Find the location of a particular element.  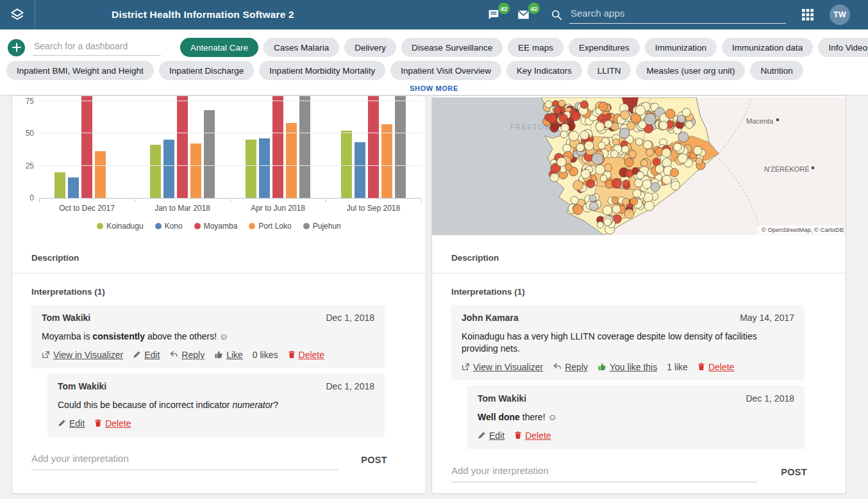

dashboard-chip: Immunization data is located at coordinates (767, 47).